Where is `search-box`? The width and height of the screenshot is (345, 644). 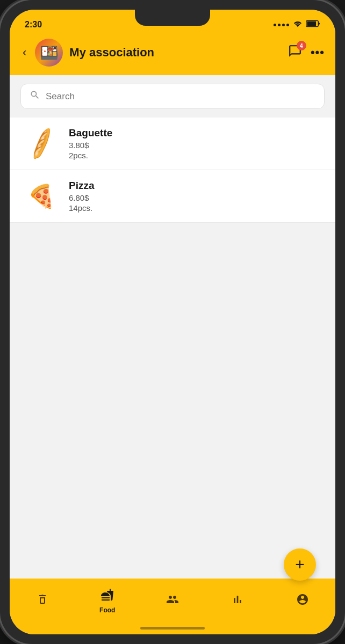
search-box is located at coordinates (172, 97).